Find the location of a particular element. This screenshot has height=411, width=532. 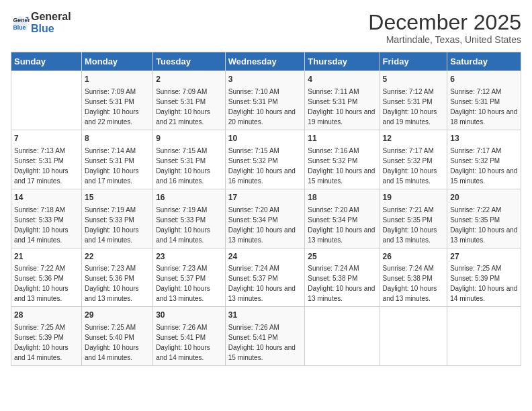

sunrise-text: Sunrise: 7:16 AM is located at coordinates (342, 150).